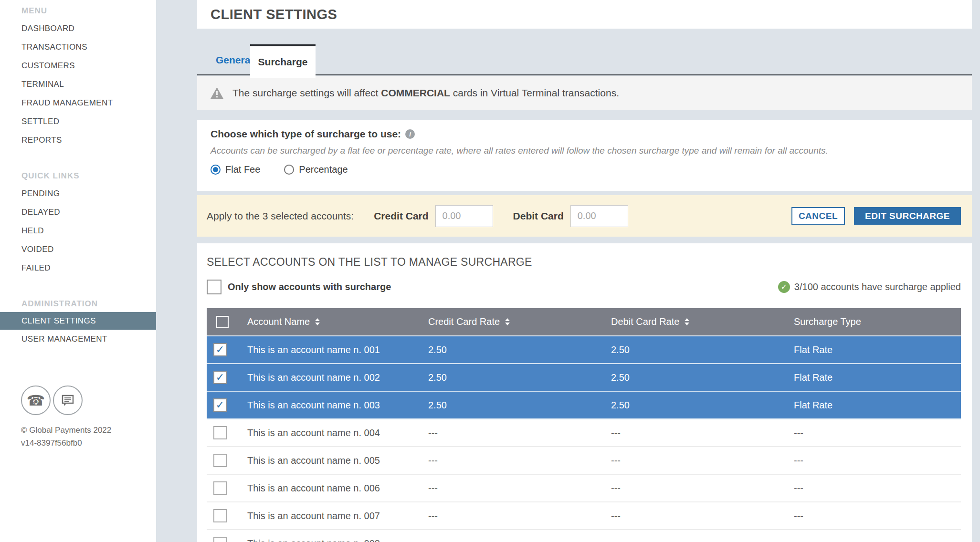 The height and width of the screenshot is (542, 980). Describe the element at coordinates (338, 461) in the screenshot. I see `cell-account-name: This is an account name n. 005` at that location.